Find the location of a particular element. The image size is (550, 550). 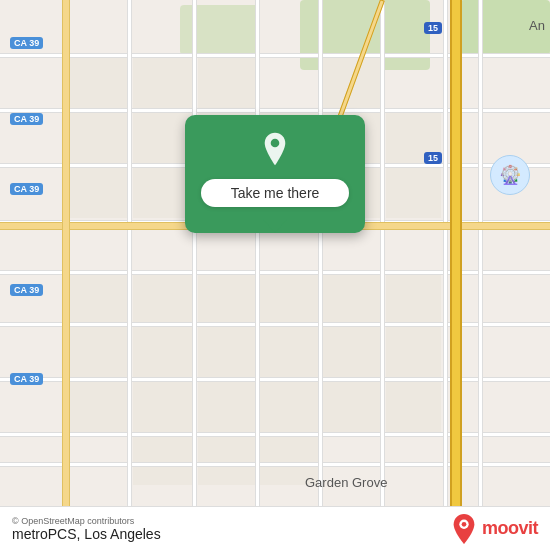

road-label-15: 15 is located at coordinates (433, 28).